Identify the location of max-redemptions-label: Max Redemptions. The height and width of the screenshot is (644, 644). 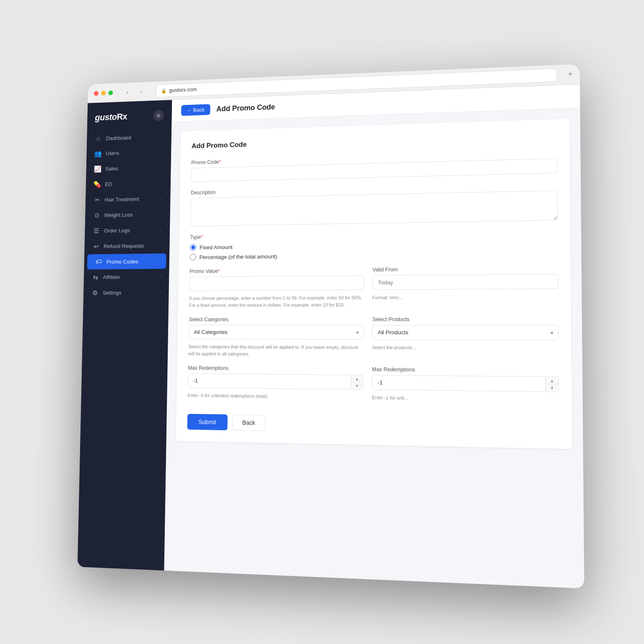
(276, 369).